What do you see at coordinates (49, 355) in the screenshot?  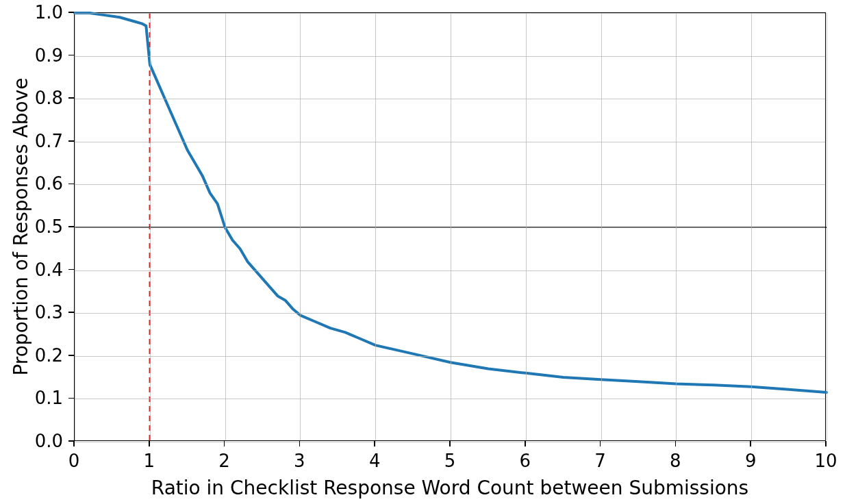 I see `y-tick-label: 0.2` at bounding box center [49, 355].